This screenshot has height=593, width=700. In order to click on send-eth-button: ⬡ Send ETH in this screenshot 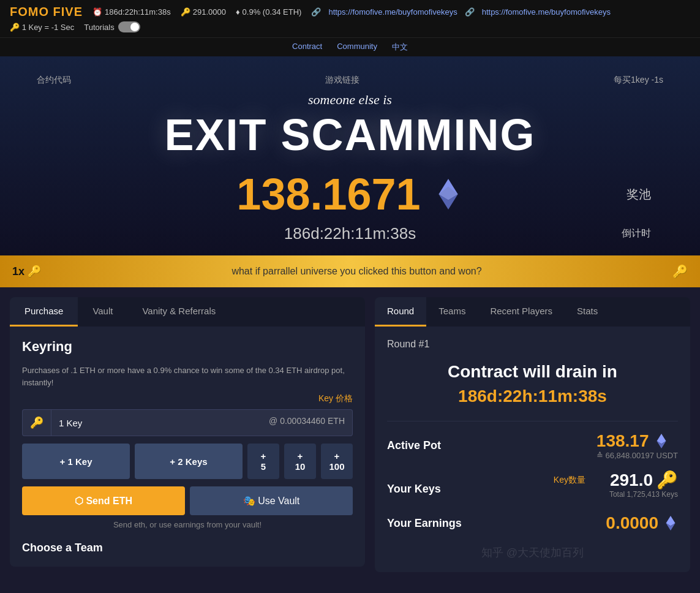, I will do `click(103, 501)`.